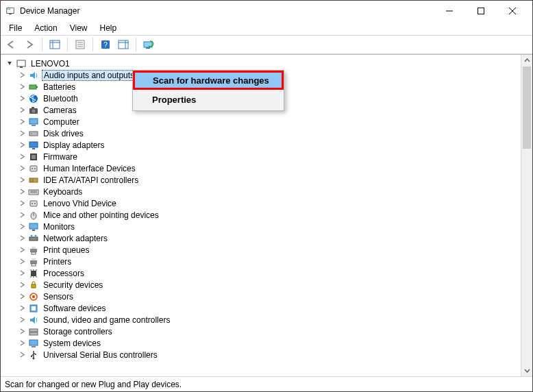 This screenshot has width=533, height=392. What do you see at coordinates (527, 108) in the screenshot?
I see `scroll-thumb` at bounding box center [527, 108].